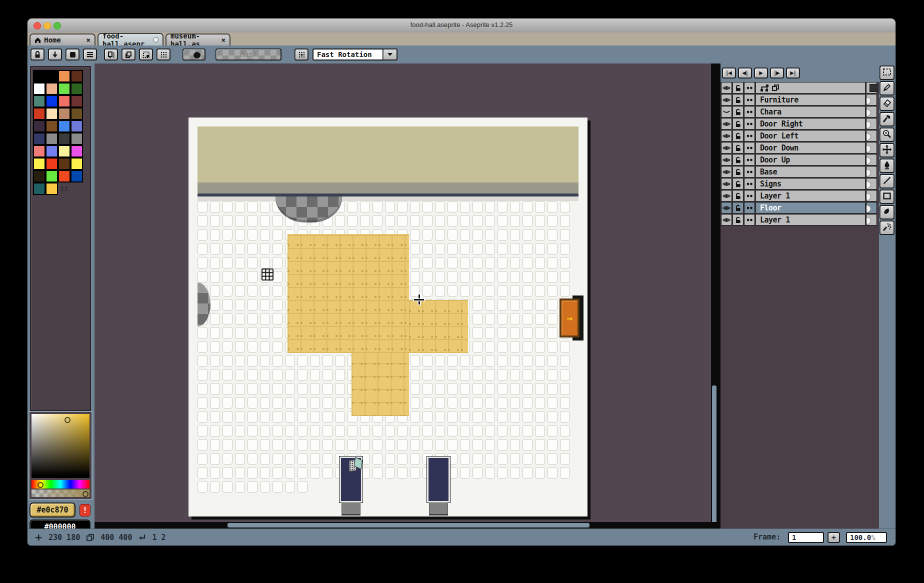 The width and height of the screenshot is (924, 583). I want to click on tab-home-close-icon: ×, so click(88, 40).